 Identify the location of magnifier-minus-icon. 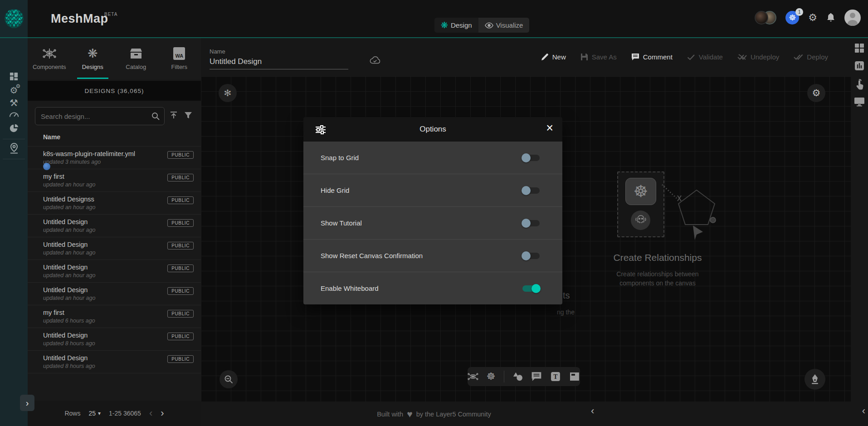
(229, 379).